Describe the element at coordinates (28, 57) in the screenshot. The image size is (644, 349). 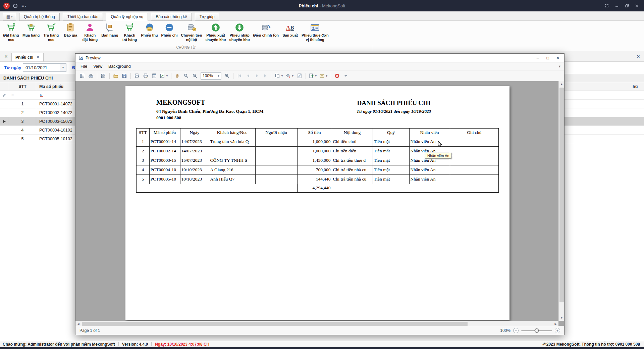
I see `tab-phieu-chi: Phiếu chi ✕` at that location.